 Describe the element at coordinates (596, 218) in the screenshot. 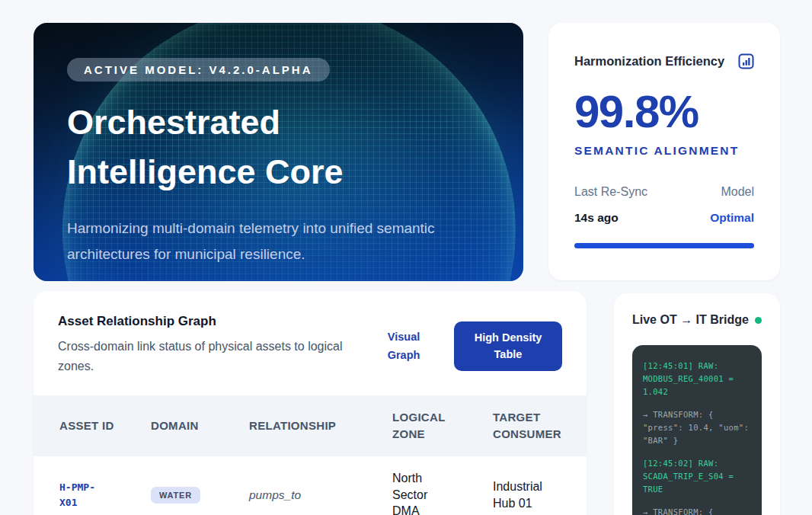

I see `last-resync-value: 14s ago` at that location.